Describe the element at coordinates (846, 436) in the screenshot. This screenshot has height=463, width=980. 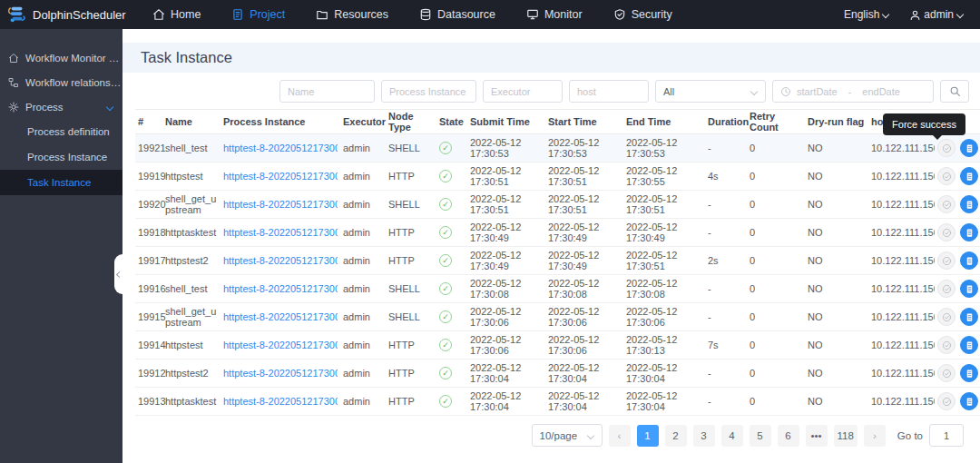
I see `page-button-118: 118` at that location.